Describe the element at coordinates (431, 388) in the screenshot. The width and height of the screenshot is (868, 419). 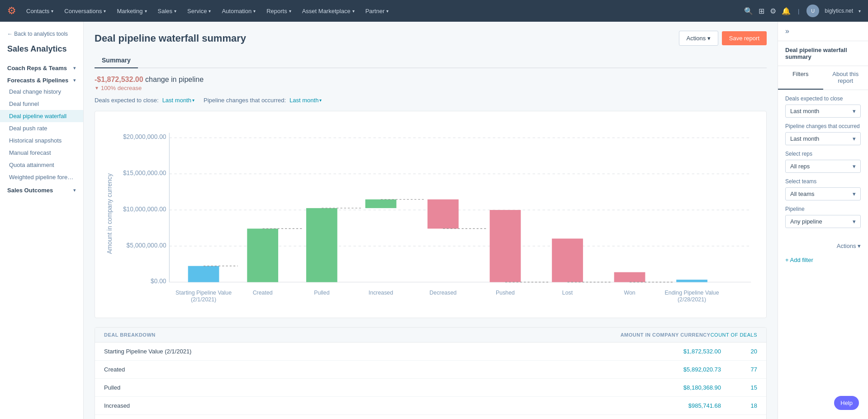
I see `table-row: Pulled $8,180,368.90 15` at that location.